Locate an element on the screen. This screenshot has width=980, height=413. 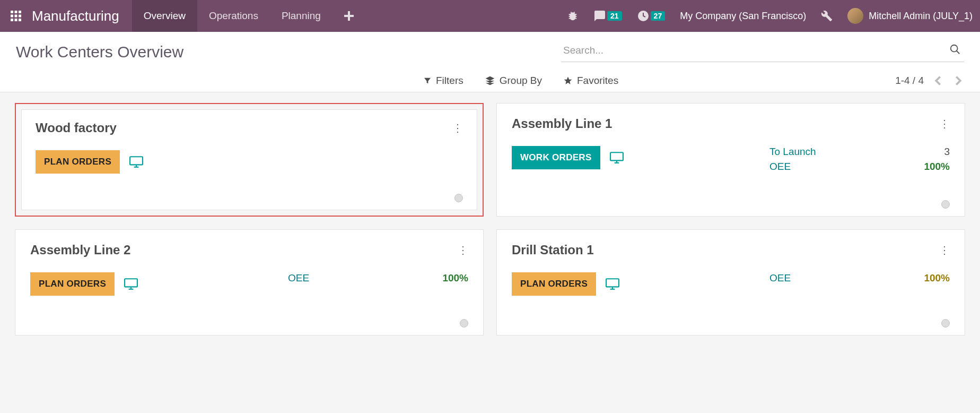
activity-icon: 27 is located at coordinates (651, 16).